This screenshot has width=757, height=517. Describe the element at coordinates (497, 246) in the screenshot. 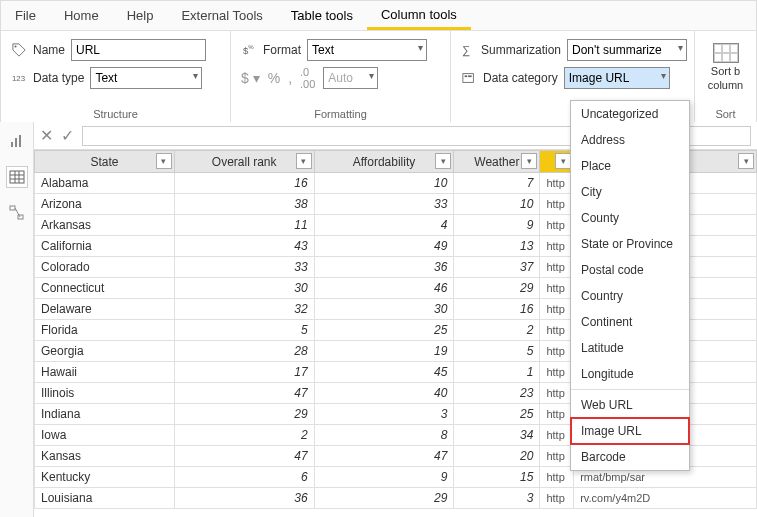

I see `cell: 13` at that location.